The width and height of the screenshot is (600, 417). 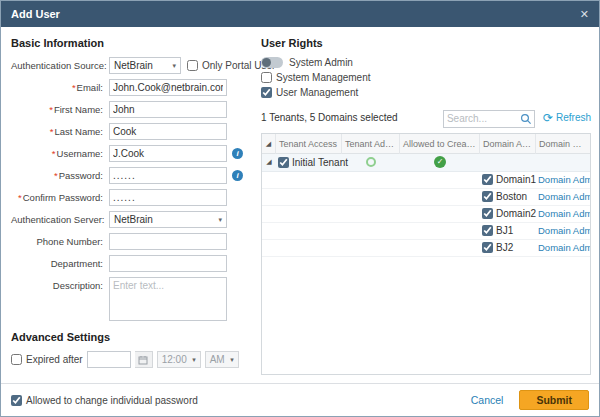 I want to click on username-input, so click(x=168, y=154).